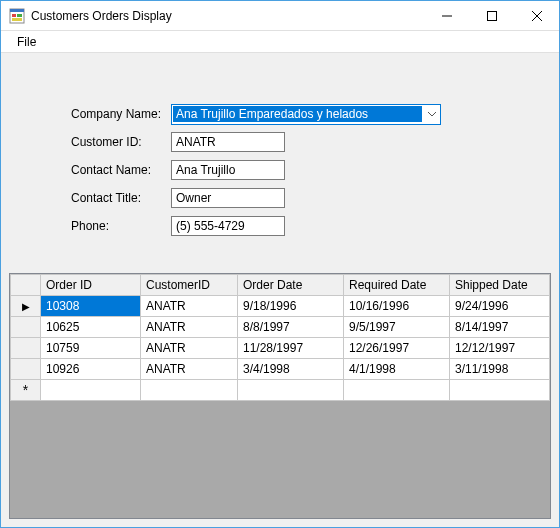 The height and width of the screenshot is (528, 560). I want to click on new-row: *, so click(280, 390).